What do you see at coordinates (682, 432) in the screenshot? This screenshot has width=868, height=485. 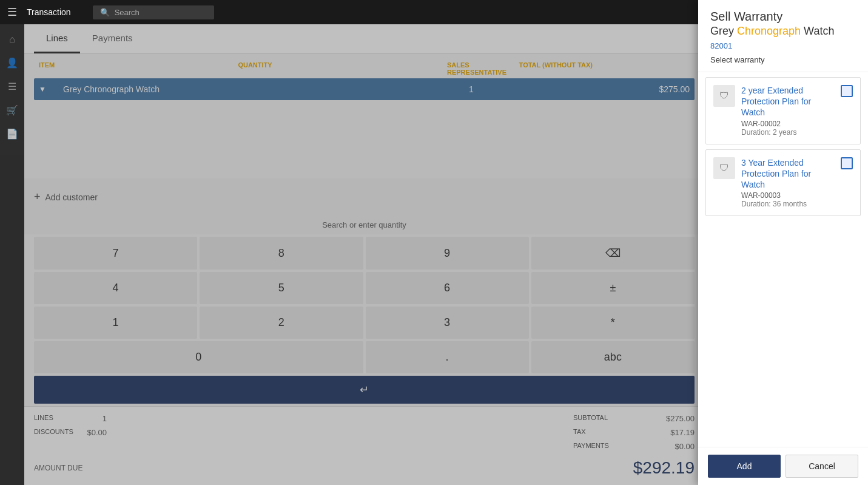 I see `tax-value: $17.19` at bounding box center [682, 432].